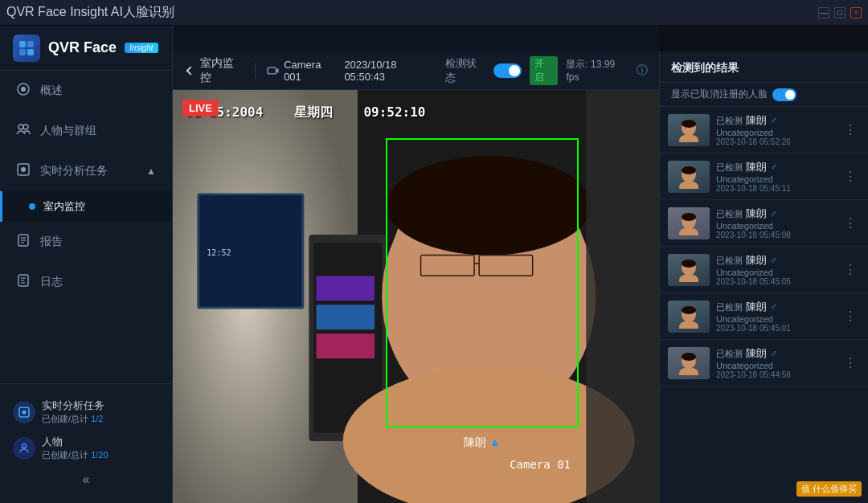 The height and width of the screenshot is (503, 868). I want to click on sidebar-item-report: 报告, so click(86, 242).